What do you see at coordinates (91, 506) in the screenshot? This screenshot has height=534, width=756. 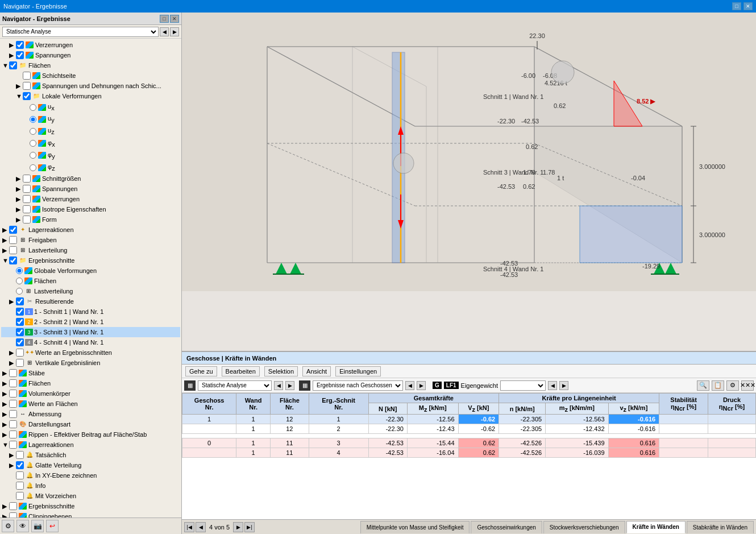 I see `tree-item-ergebnisschnitte2: ▶ Ergebnisschnitte` at bounding box center [91, 506].